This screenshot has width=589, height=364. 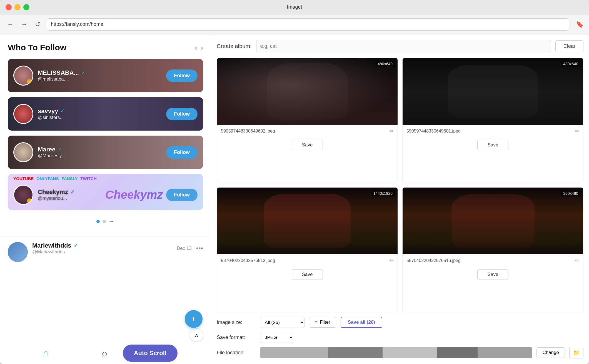 What do you see at coordinates (493, 250) in the screenshot?
I see `image-card-4: 360x480 587040220432576516.jpeg ✏ Save` at bounding box center [493, 250].